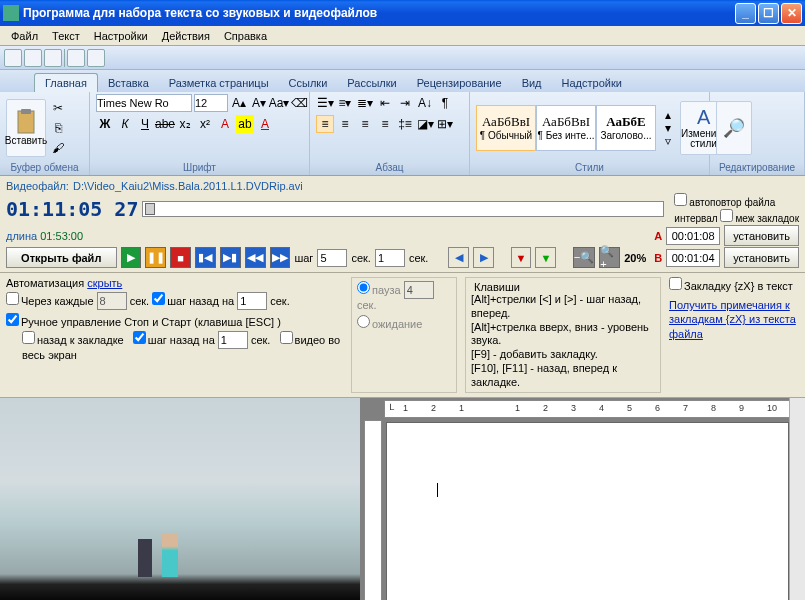 The image size is (805, 600). What do you see at coordinates (62, 258) in the screenshot?
I see `open-file-button: Открыть файл` at bounding box center [62, 258].